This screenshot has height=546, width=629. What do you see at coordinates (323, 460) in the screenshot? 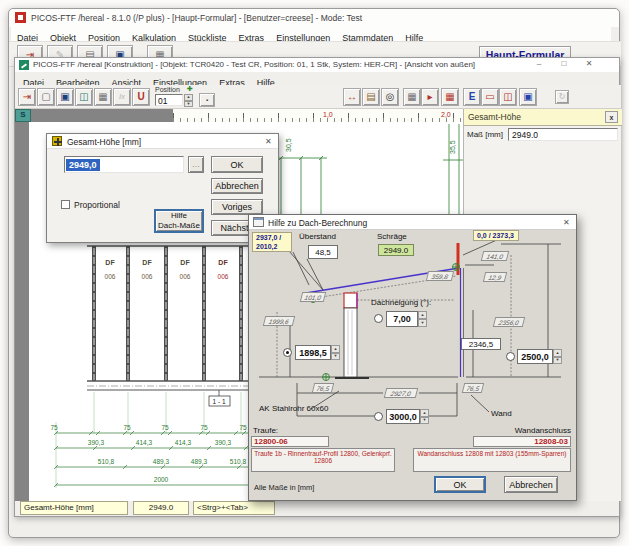
I see `traufe-description: Traufe 1b - Rinnentrauf-Profil 12800, Ge…` at bounding box center [323, 460].